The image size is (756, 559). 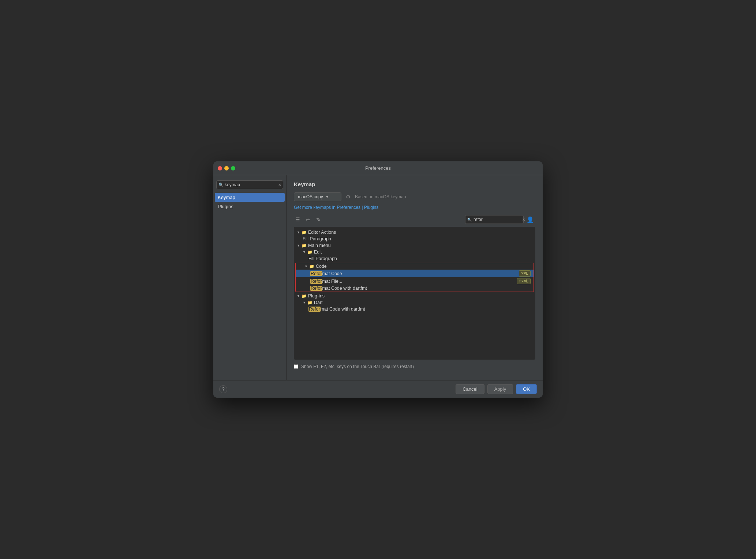 What do you see at coordinates (530, 220) in the screenshot?
I see `find-action-button: 👤` at bounding box center [530, 220].